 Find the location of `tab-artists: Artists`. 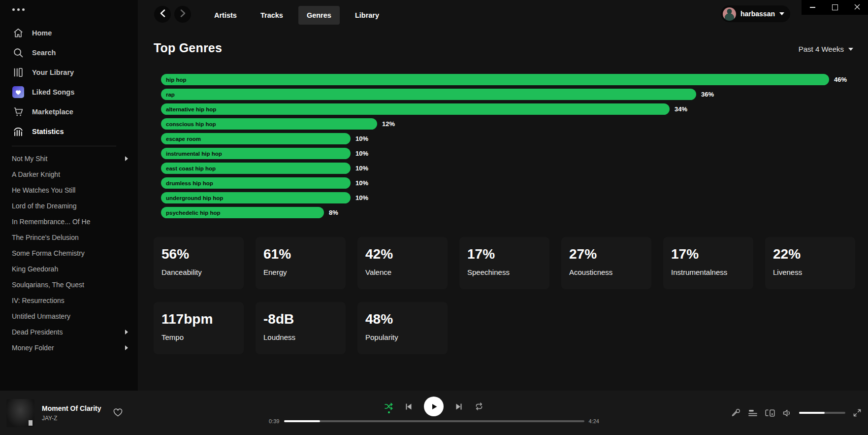

tab-artists: Artists is located at coordinates (225, 15).